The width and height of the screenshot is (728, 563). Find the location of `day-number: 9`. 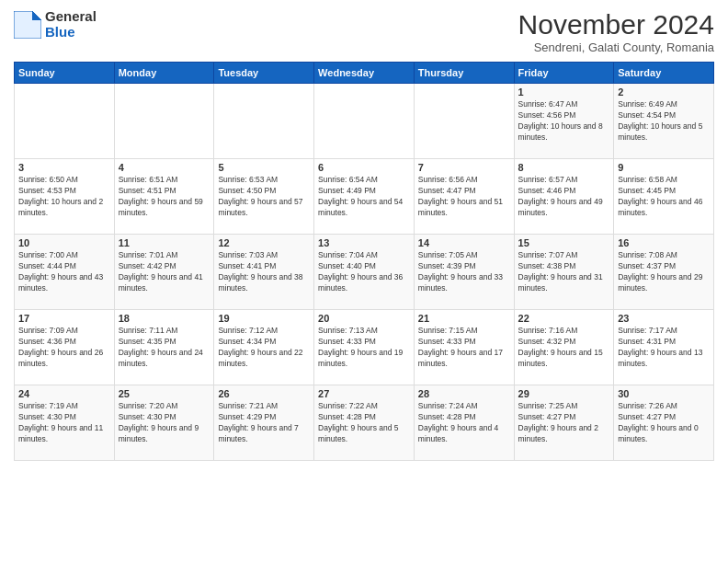

day-number: 9 is located at coordinates (664, 167).